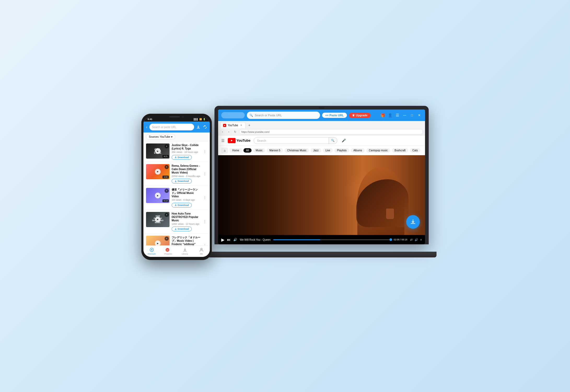  Describe the element at coordinates (235, 132) in the screenshot. I see `browser-refresh-button: ↻` at that location.